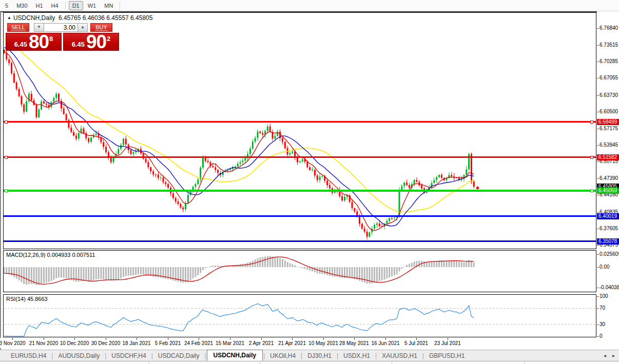  I want to click on period-button-h1: H1, so click(40, 6).